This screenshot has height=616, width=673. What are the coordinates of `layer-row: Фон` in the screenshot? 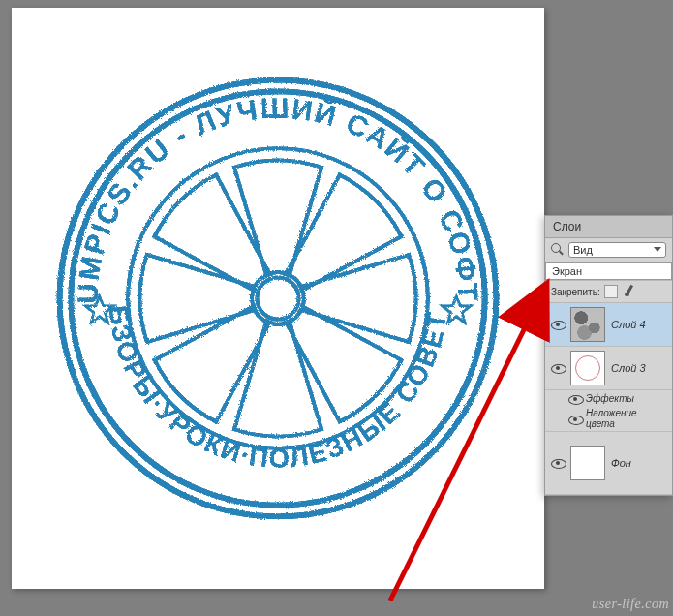 It's located at (608, 463).